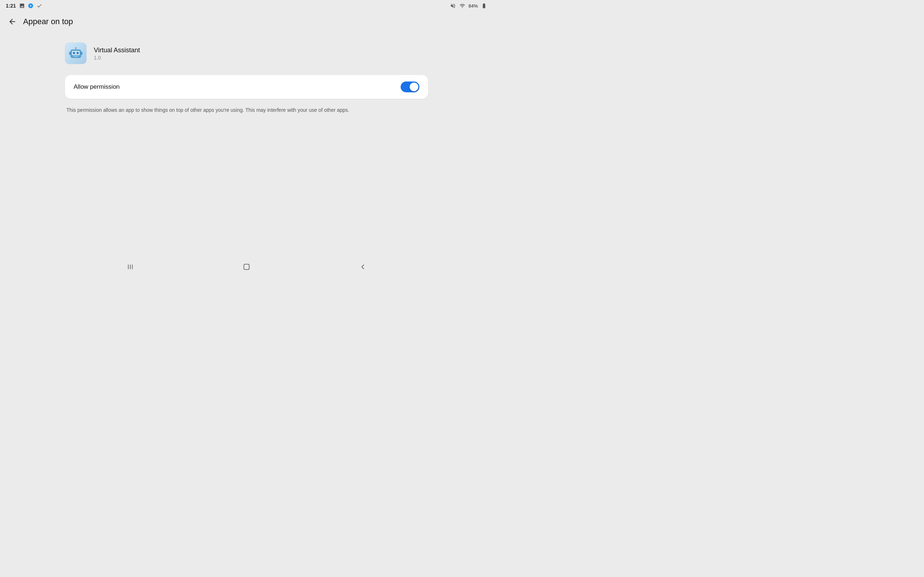  I want to click on app-icon, so click(76, 53).